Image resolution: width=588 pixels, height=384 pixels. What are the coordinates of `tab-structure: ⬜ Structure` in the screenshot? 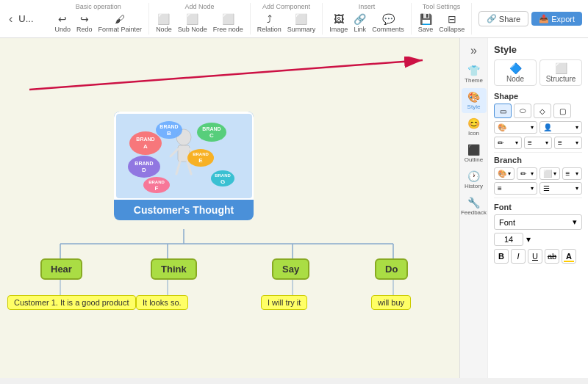 It's located at (561, 73).